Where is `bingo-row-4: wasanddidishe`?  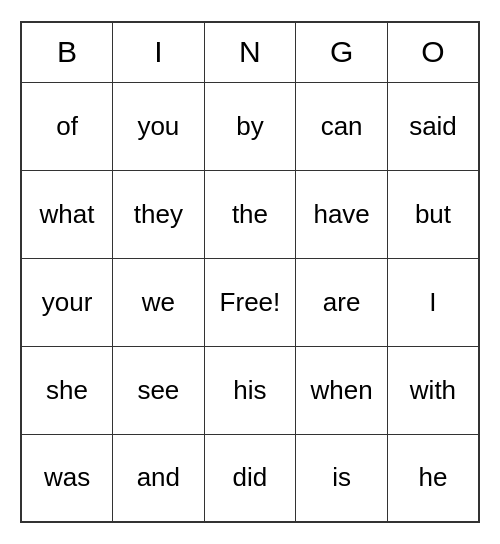
bingo-row-4: wasanddidishe is located at coordinates (250, 478).